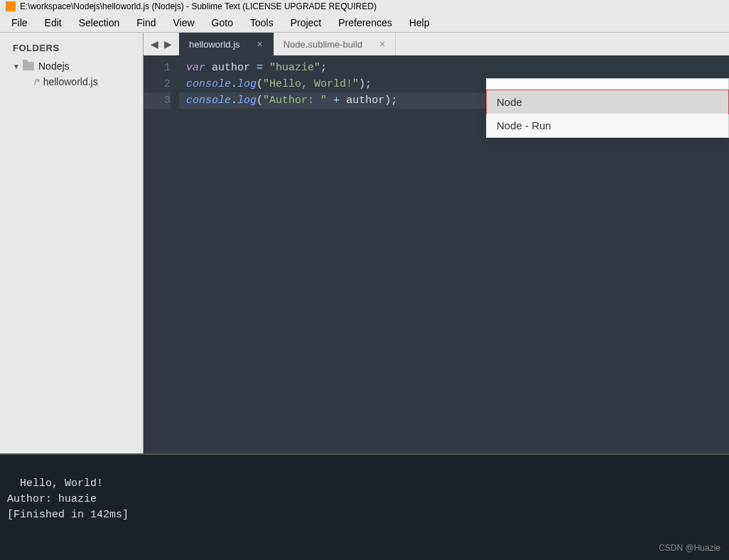 Image resolution: width=729 pixels, height=560 pixels. Describe the element at coordinates (17, 67) in the screenshot. I see `chevron-down-icon: ▼` at that location.